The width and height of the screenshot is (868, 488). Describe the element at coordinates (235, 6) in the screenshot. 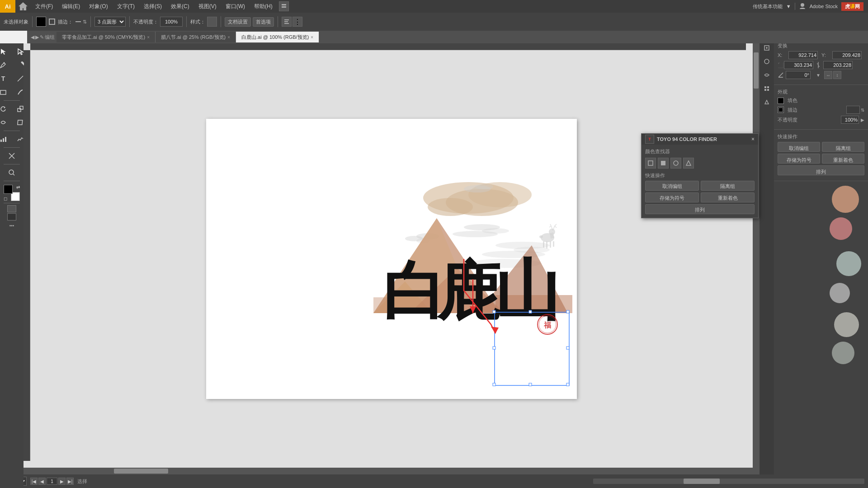

I see `menu-window: 窗口(W)` at that location.